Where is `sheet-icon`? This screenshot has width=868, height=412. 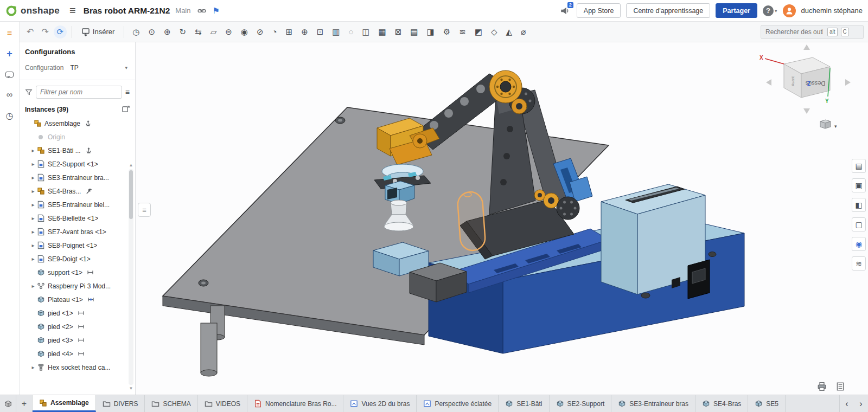 sheet-icon is located at coordinates (840, 387).